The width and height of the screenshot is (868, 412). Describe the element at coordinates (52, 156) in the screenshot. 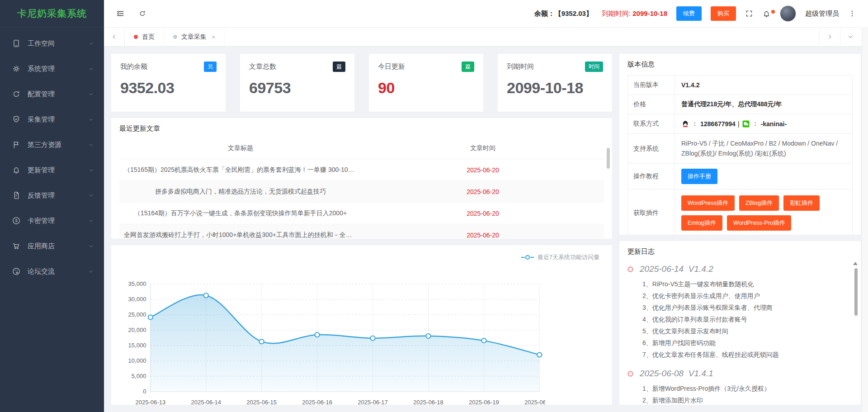

I see `sidebar-menu: 工作空间 系统管理 配置管理 采集管理 第三方资源` at that location.